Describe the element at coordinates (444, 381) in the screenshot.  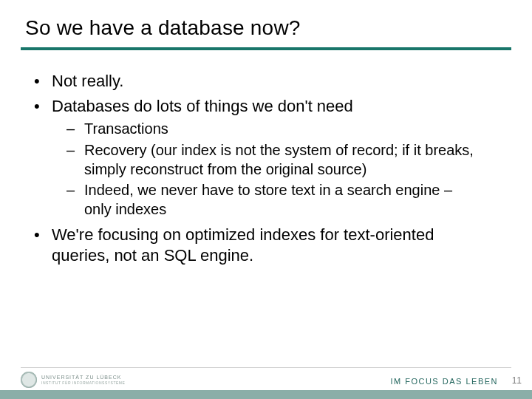
I see `footer-tagline: IM FOCUS DAS LEBEN` at that location.